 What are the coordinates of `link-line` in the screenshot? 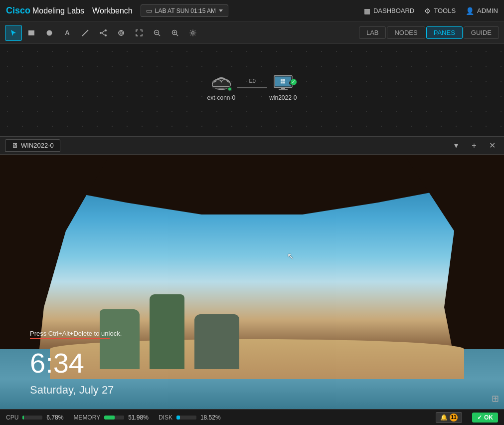 It's located at (252, 87).